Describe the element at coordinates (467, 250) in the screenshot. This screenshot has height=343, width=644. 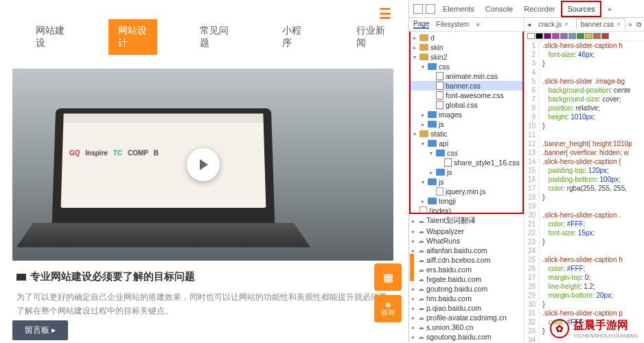
I see `origin-node: ▸☁aifanfan.baidu.com` at that location.